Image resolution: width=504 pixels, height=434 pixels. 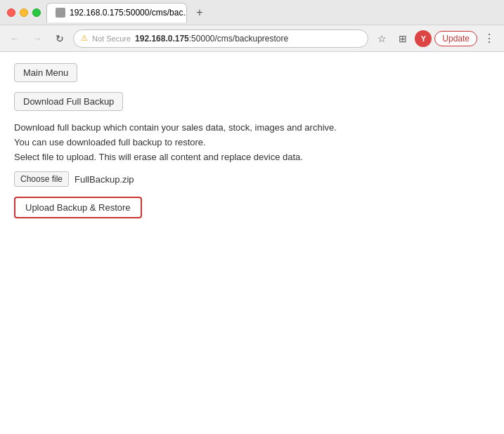 I want to click on address-bold: 192.168.0.175, so click(x=162, y=39).